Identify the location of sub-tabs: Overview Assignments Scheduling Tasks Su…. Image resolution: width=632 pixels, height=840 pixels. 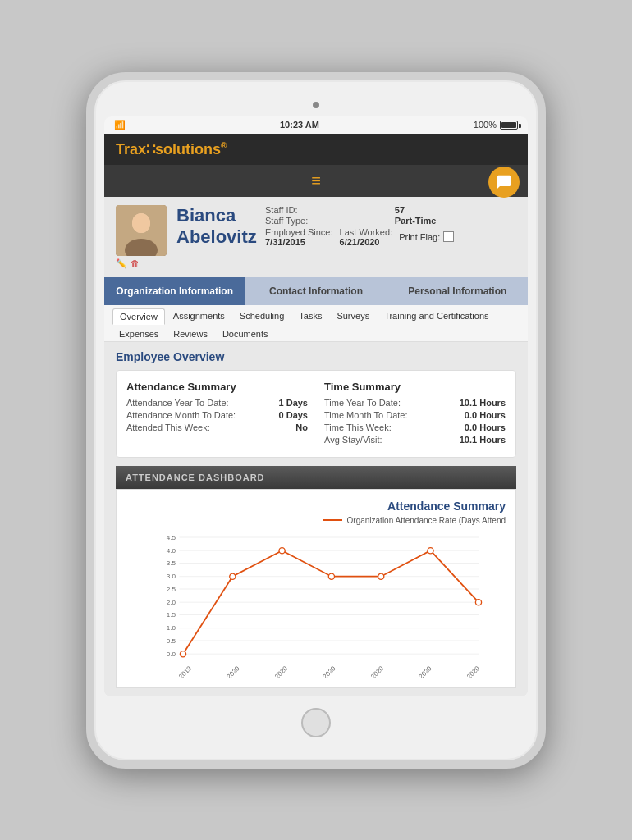
(316, 323).